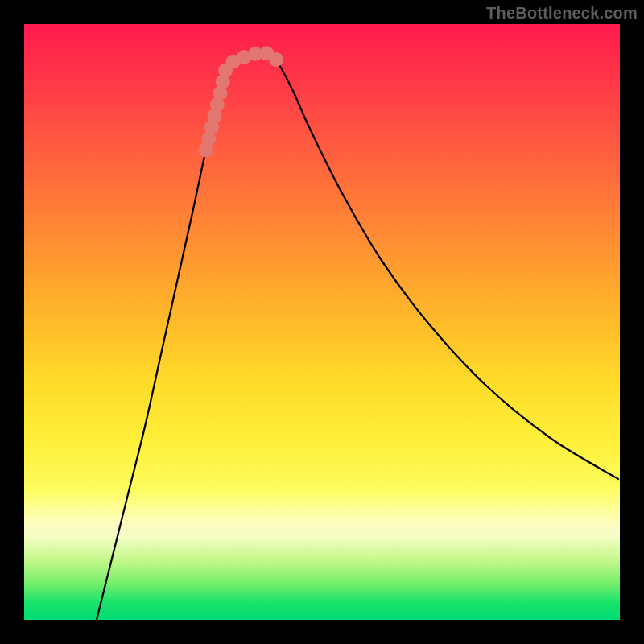  Describe the element at coordinates (276, 60) in the screenshot. I see `curve-dot` at that location.